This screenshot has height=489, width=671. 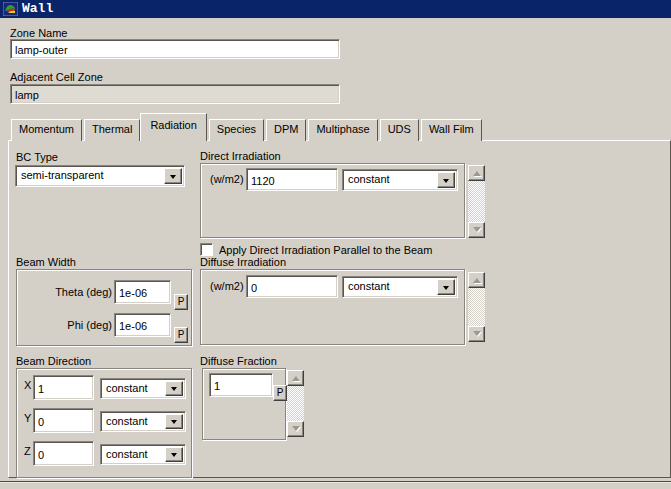 I want to click on tab-bar: Momentum Thermal Radiation Species DPM M…, so click(x=248, y=130).